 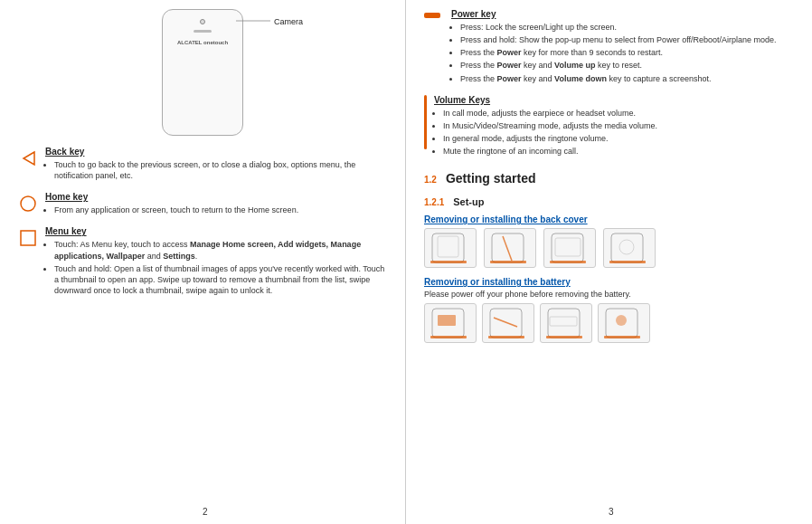 What do you see at coordinates (216, 165) in the screenshot?
I see `back-key-content: Back key Touch to go back to the previou…` at bounding box center [216, 165].